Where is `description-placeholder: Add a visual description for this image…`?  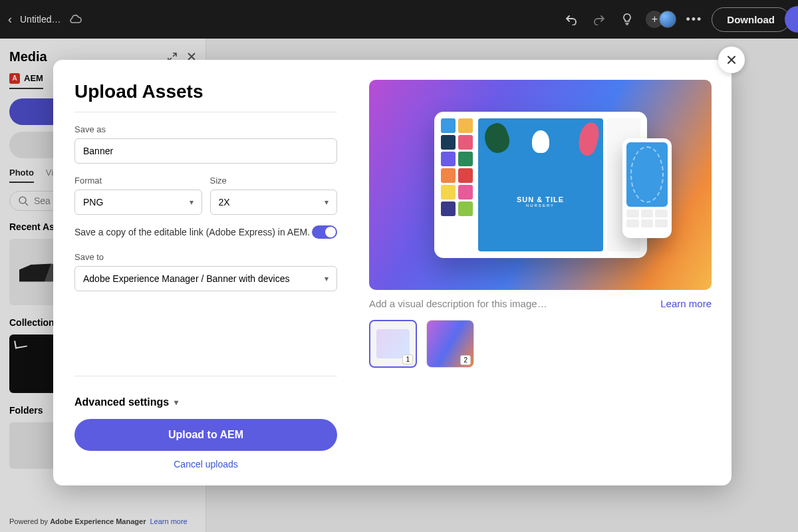
description-placeholder: Add a visual description for this image… is located at coordinates (458, 303).